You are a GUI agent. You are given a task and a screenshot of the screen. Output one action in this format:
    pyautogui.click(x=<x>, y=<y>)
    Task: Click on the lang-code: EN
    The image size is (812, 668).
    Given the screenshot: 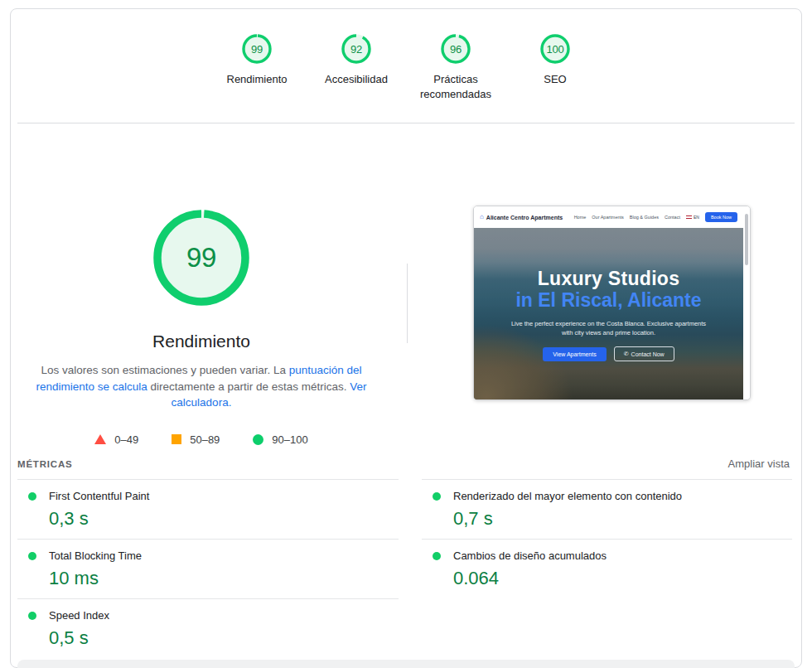 What is the action you would take?
    pyautogui.click(x=696, y=217)
    